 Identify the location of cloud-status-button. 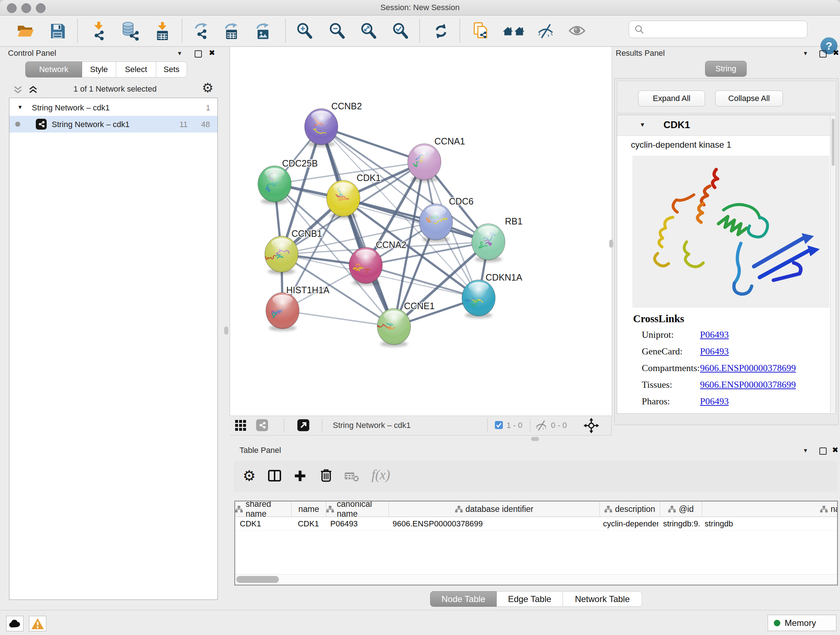
(15, 624).